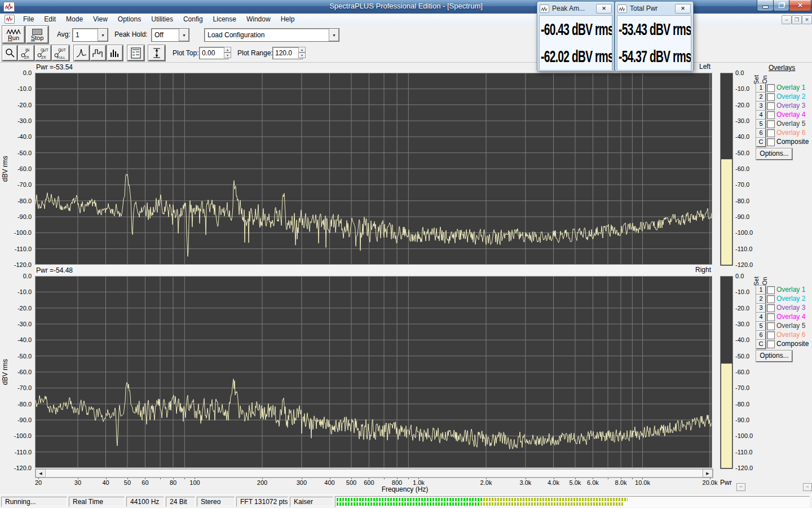  I want to click on y-tick-label: -40.0, so click(16, 340).